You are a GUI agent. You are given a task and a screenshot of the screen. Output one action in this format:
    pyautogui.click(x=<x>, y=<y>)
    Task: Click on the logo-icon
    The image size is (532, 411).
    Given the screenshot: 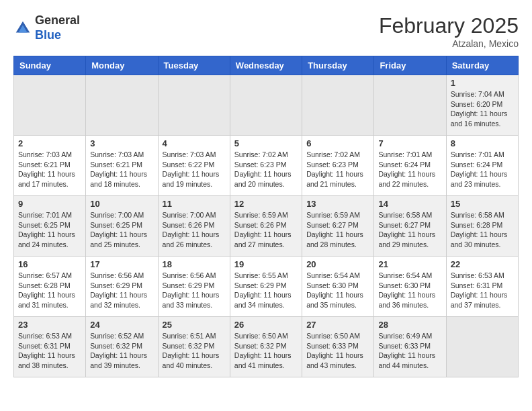 What is the action you would take?
    pyautogui.click(x=23, y=28)
    